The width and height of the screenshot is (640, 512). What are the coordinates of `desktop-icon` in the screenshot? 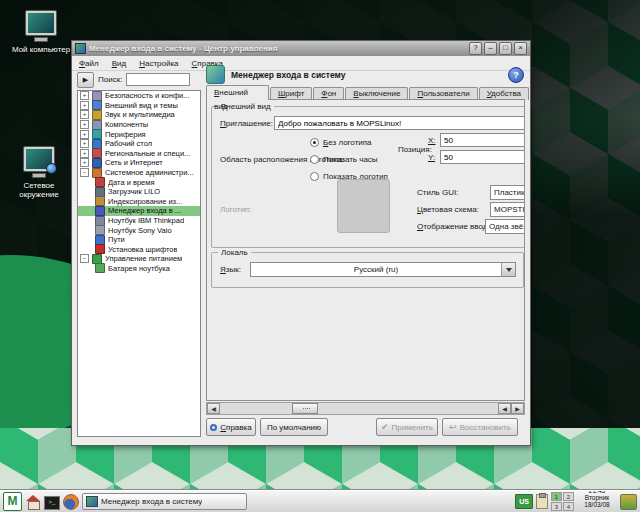 It's located at (97, 144).